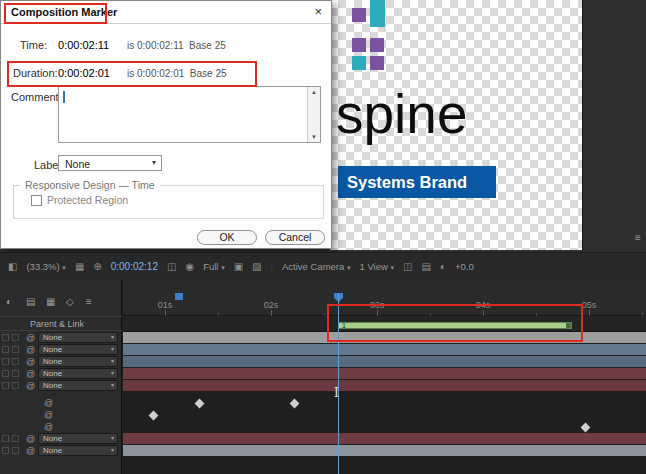 This screenshot has height=474, width=646. Describe the element at coordinates (190, 114) in the screenshot. I see `comment-textarea: ▲ ▼` at that location.